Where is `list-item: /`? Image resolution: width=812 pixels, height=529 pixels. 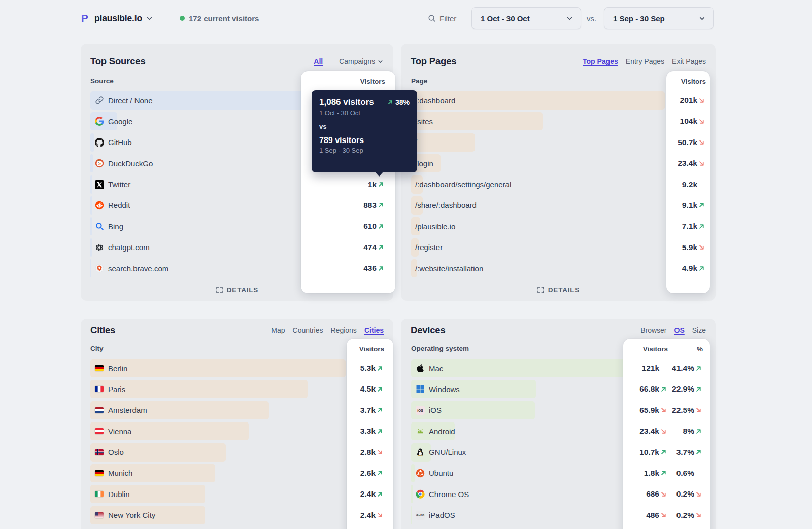 list-item: / is located at coordinates (538, 143).